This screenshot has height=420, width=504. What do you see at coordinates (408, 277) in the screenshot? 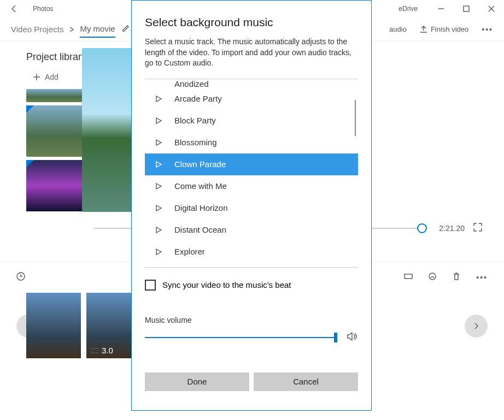
I see `resize-icon` at bounding box center [408, 277].